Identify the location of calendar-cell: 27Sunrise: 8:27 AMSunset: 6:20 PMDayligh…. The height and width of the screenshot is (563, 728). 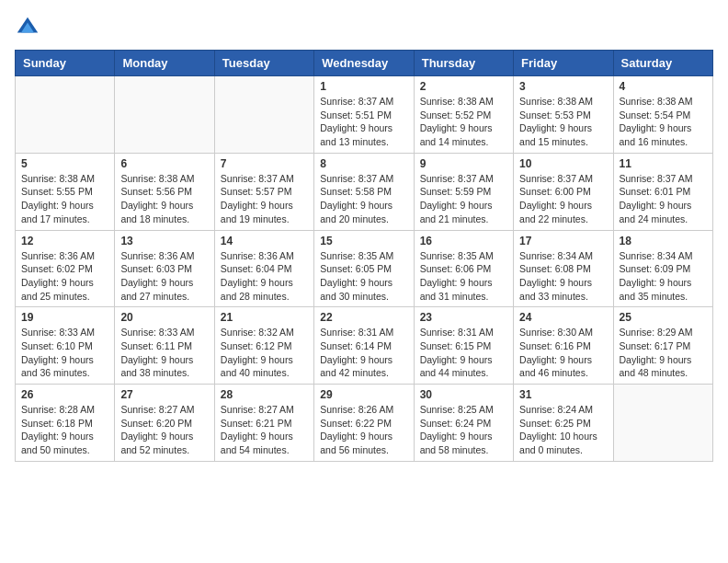
(165, 423).